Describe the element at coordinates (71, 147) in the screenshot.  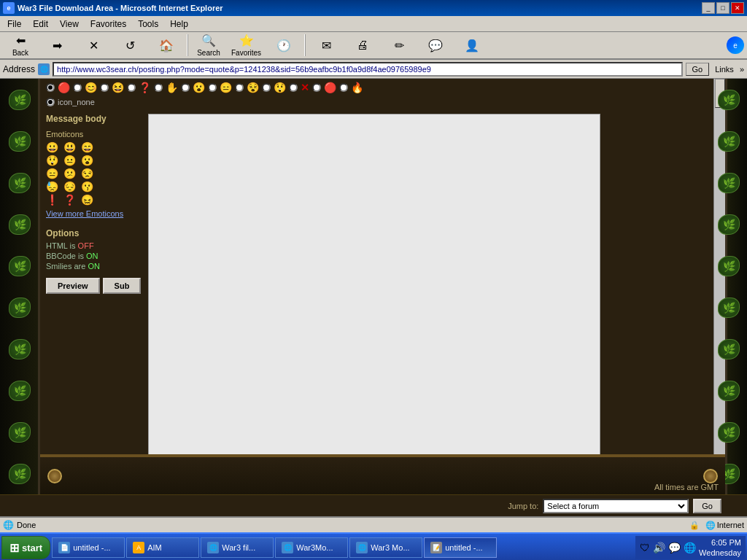
I see `emo-2: 😃` at that location.